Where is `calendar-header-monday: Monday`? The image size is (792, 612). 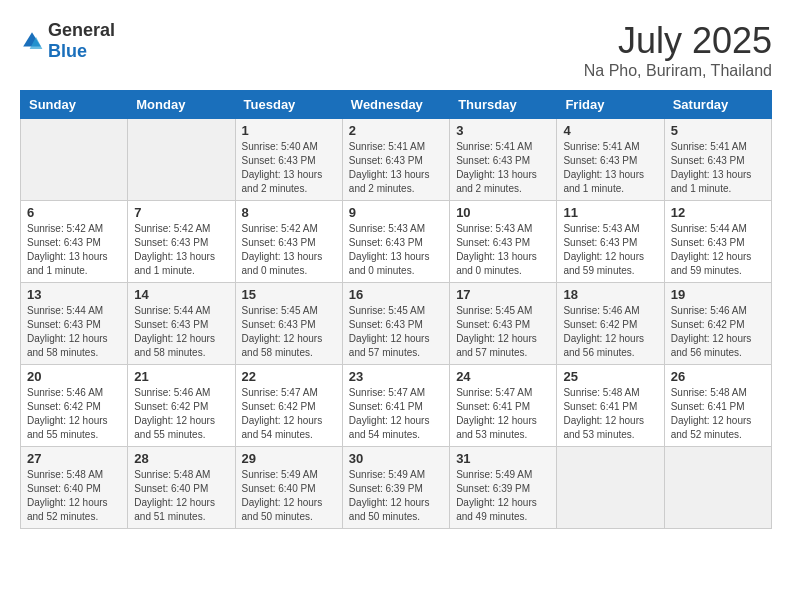 calendar-header-monday: Monday is located at coordinates (182, 105).